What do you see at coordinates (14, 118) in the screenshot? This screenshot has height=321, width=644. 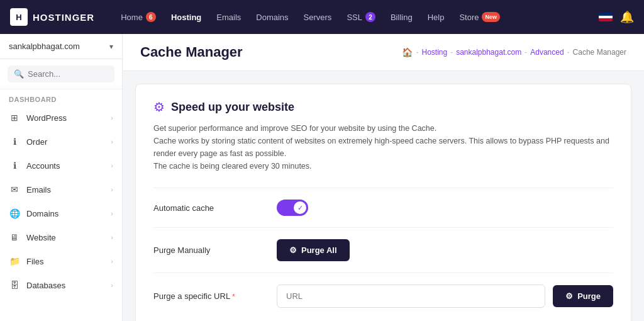 I see `wordpress-icon: ⊞` at bounding box center [14, 118].